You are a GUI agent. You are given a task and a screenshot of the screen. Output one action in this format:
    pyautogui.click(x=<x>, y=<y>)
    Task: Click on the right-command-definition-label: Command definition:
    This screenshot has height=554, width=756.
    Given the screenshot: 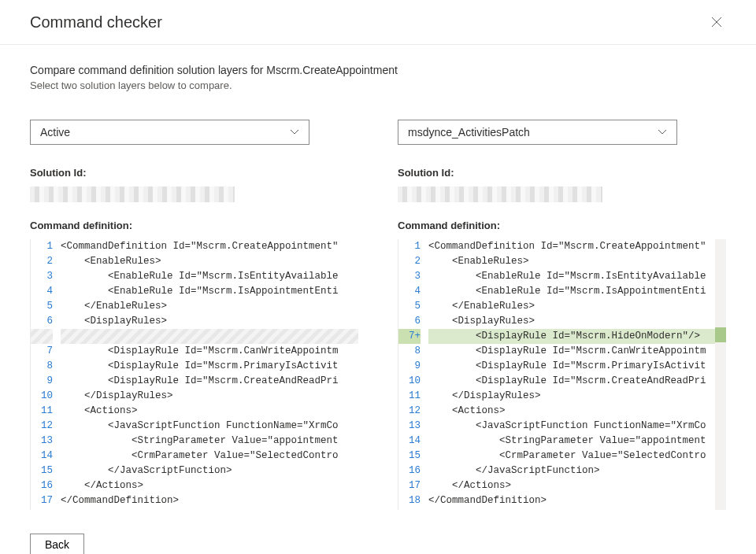 What is the action you would take?
    pyautogui.click(x=562, y=225)
    